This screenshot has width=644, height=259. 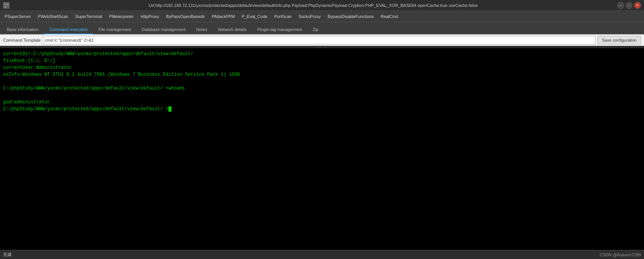 What do you see at coordinates (223, 16) in the screenshot?
I see `plugin-btn-pattackfpm: PAttackFPM` at bounding box center [223, 16].